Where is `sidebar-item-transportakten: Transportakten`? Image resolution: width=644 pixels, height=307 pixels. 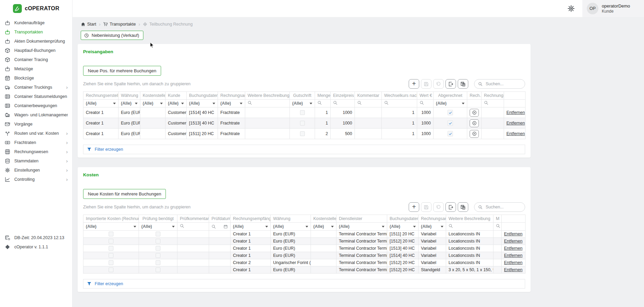
sidebar-item-transportakten: Transportakten is located at coordinates (36, 32).